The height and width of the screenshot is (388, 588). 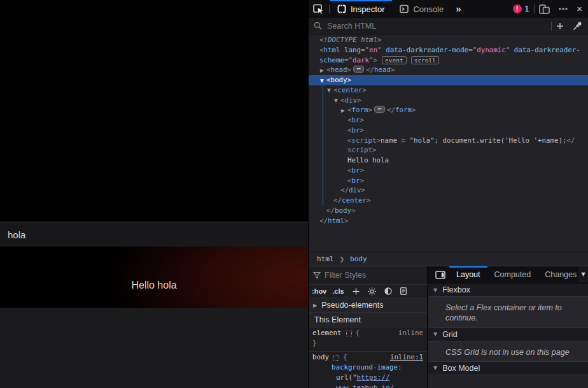 I want to click on sidebar-panels: Filter Styles :hov .cls, so click(x=448, y=327).